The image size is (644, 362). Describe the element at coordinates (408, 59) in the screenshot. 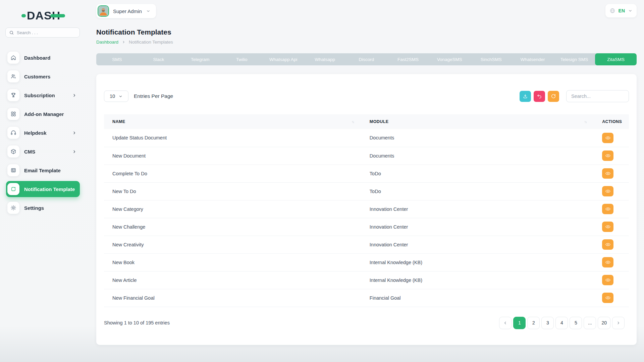

I see `tab-fast2sms: Fast2SMS` at that location.